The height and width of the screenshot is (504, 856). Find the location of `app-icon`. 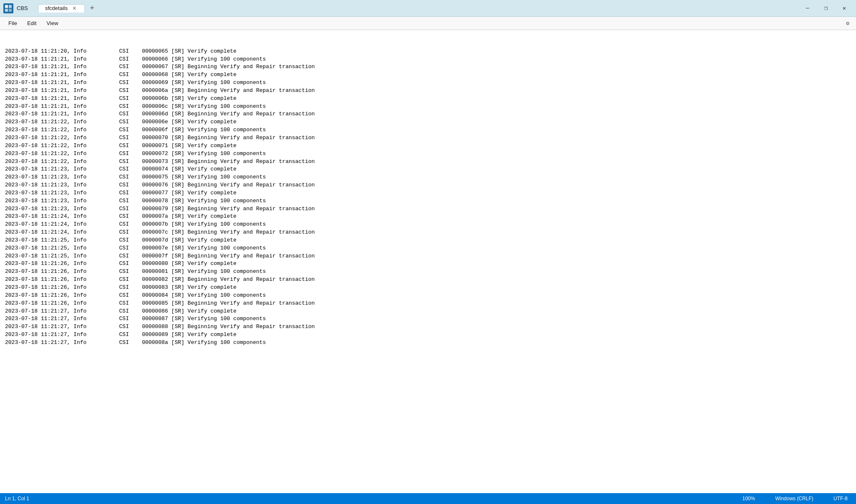

app-icon is located at coordinates (8, 8).